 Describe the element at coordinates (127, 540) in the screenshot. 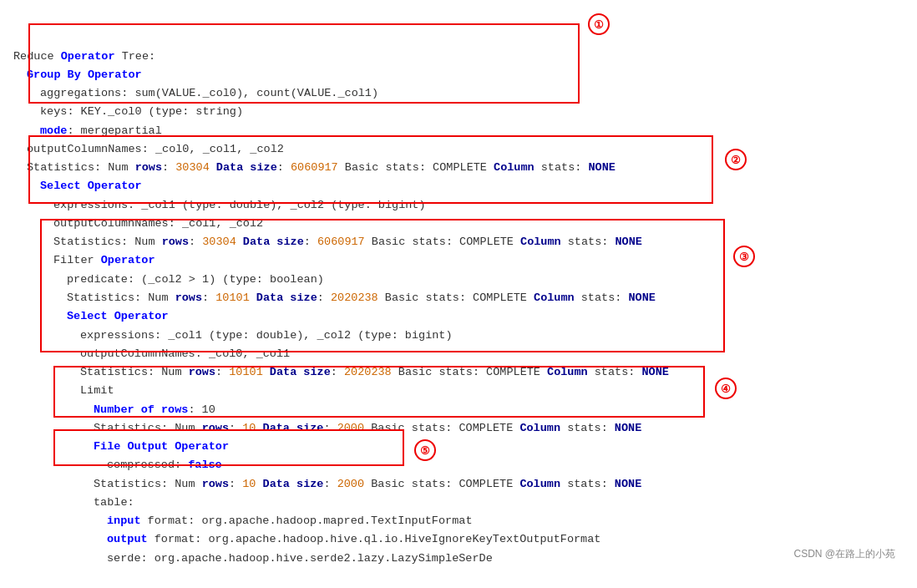

I see `code-token: output` at that location.